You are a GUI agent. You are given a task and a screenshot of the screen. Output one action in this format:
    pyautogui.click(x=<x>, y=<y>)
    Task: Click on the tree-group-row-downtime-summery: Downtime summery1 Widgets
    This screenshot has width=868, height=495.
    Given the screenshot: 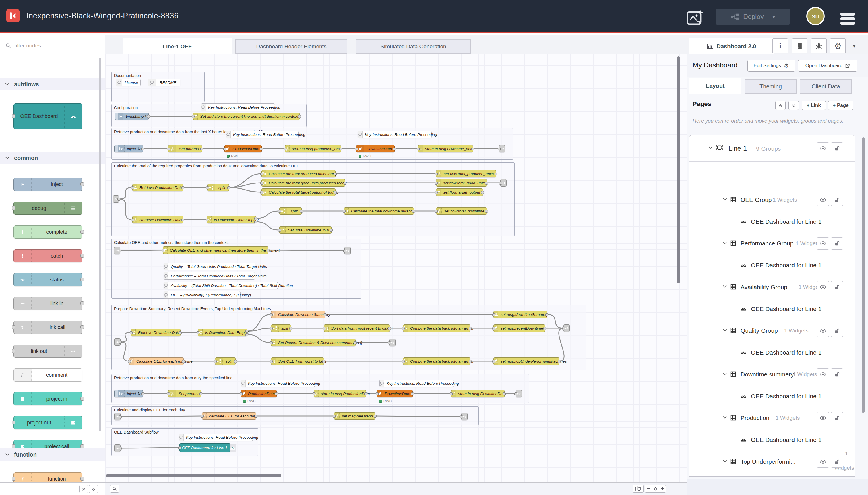 What is the action you would take?
    pyautogui.click(x=772, y=375)
    